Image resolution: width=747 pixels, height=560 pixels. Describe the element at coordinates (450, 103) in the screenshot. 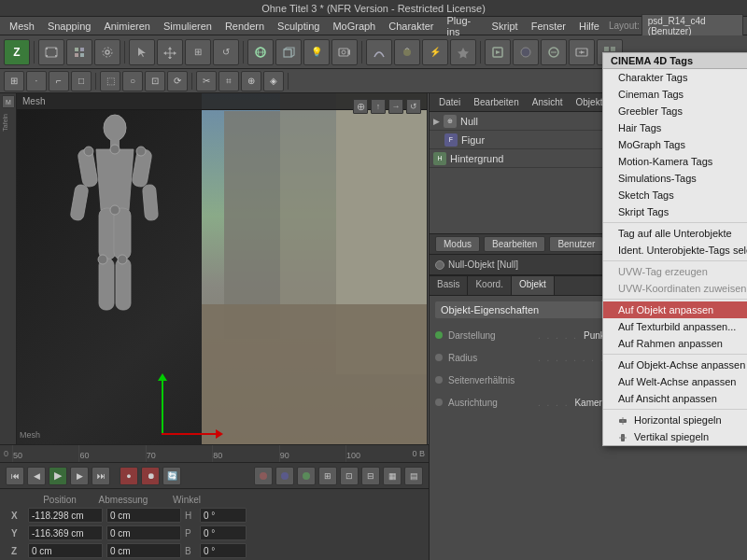

I see `rm-datei: Datei` at that location.